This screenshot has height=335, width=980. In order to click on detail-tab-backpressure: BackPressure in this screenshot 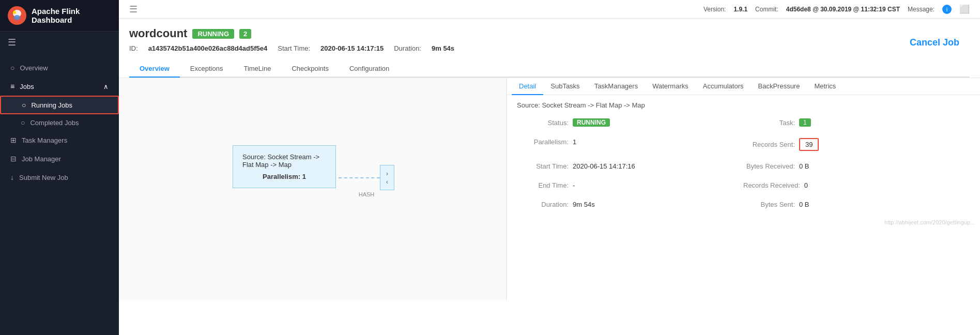, I will do `click(779, 87)`.